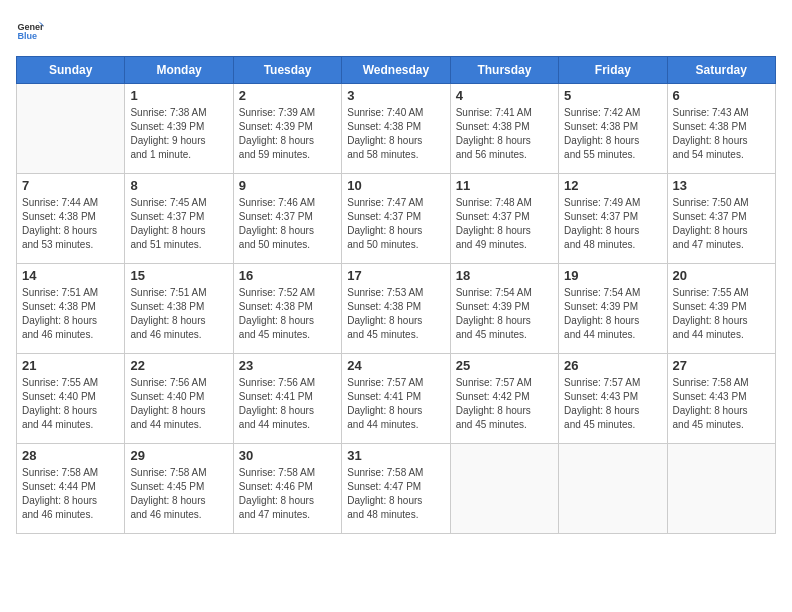  What do you see at coordinates (70, 276) in the screenshot?
I see `day-number: 14` at bounding box center [70, 276].